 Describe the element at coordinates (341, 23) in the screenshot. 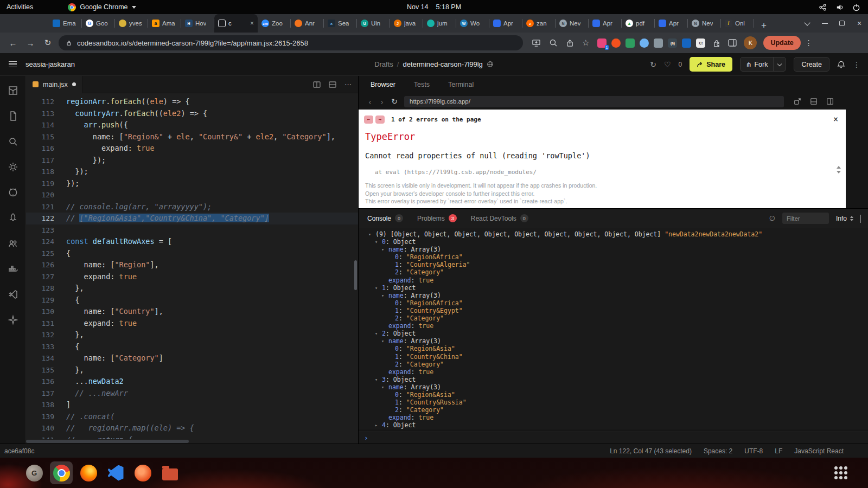

I see `browser-tab: x Sea` at that location.